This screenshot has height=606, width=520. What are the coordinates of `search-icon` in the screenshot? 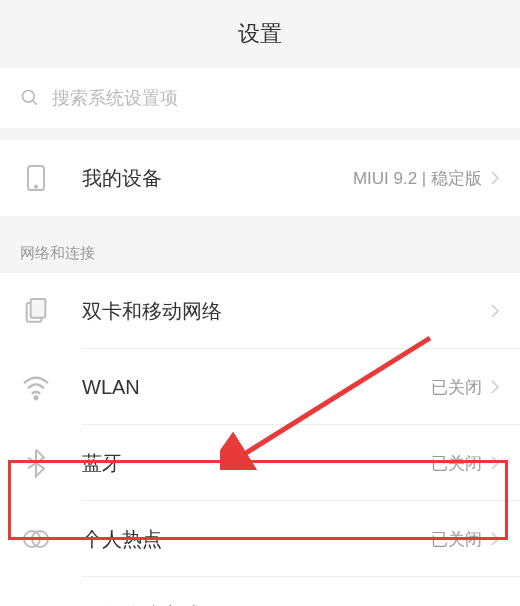 It's located at (30, 98).